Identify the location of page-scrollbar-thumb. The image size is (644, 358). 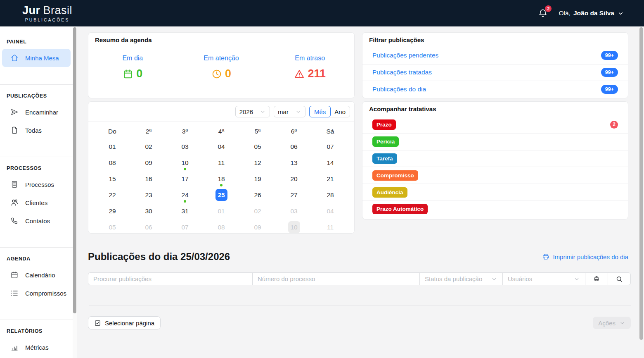
(642, 184).